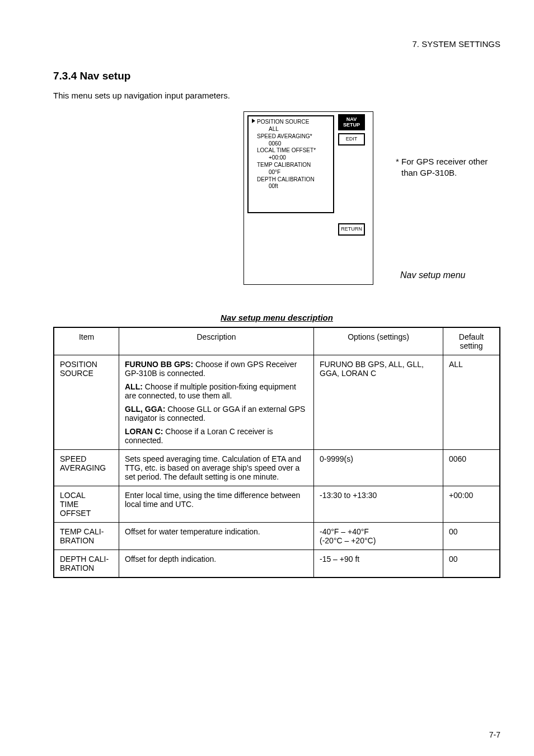 The image size is (534, 756). I want to click on cell-description: Offset for depth indication., so click(217, 564).